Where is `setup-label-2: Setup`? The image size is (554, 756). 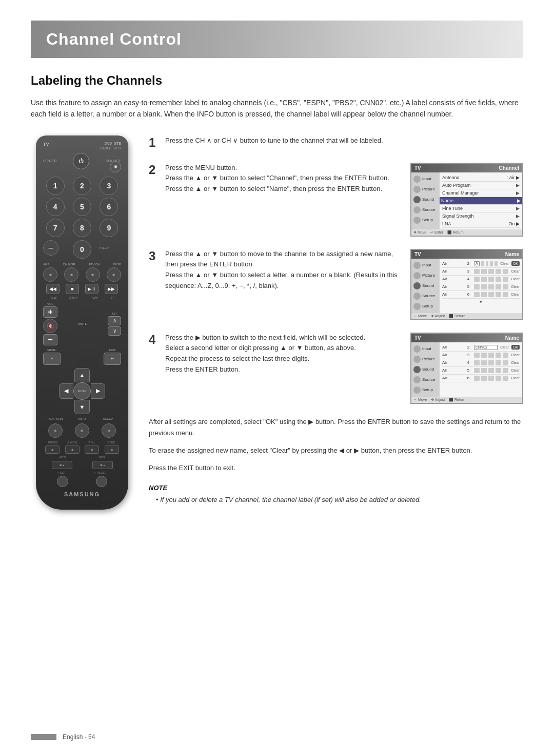
setup-label-2: Setup is located at coordinates (428, 306).